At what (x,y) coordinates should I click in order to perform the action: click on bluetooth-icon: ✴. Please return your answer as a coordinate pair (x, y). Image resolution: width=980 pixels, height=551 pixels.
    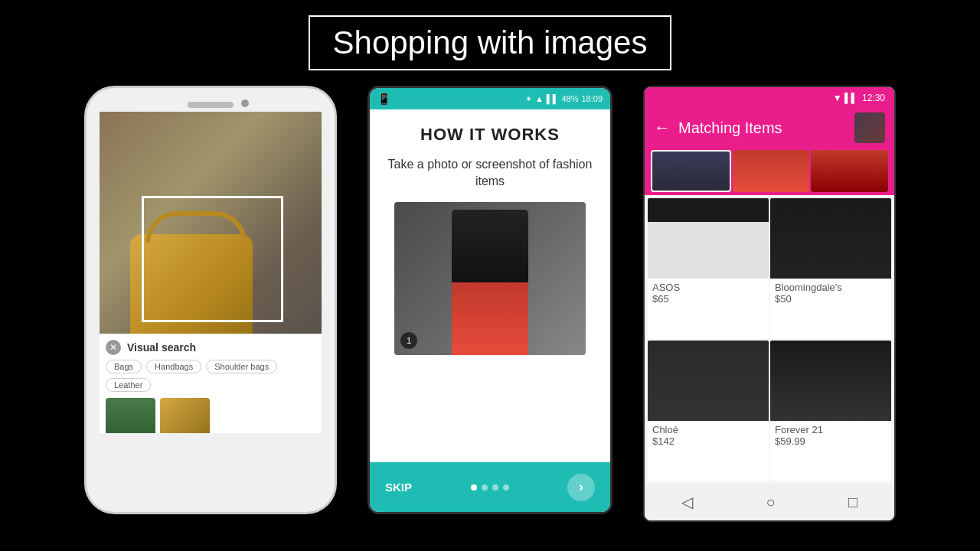
    Looking at the image, I should click on (528, 99).